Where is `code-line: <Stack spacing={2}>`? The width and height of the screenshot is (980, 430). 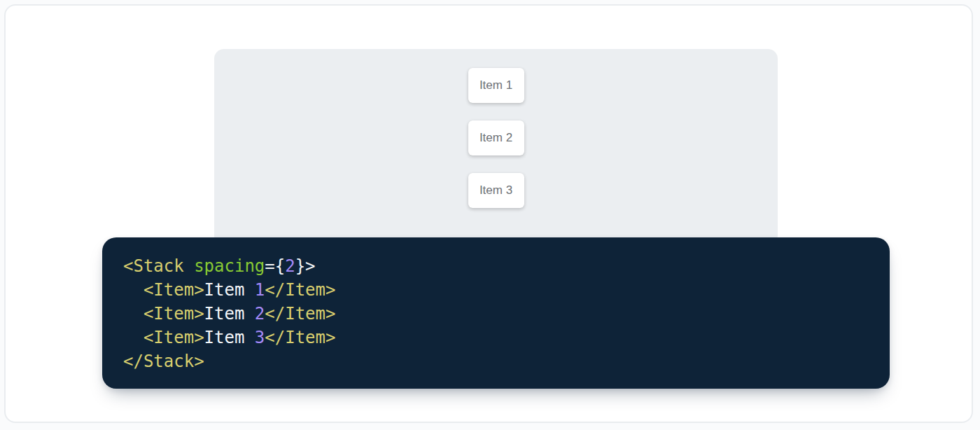 code-line: <Stack spacing={2}> is located at coordinates (496, 266).